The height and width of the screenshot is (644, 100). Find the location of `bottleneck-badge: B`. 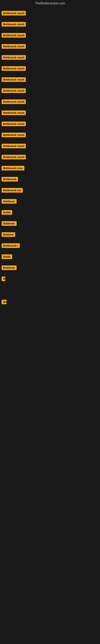

bottleneck-badge: B is located at coordinates (3, 279).